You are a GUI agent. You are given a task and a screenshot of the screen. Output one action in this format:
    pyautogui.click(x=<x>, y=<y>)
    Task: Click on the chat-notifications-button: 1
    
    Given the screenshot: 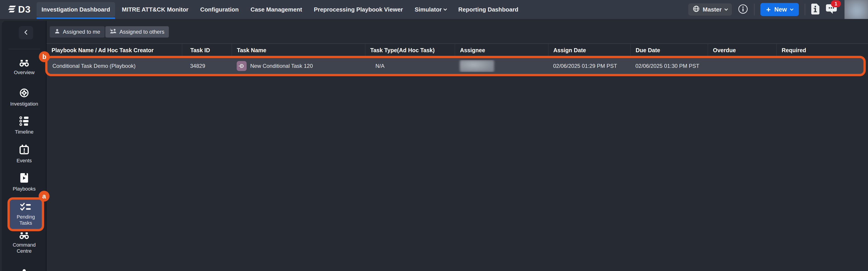 What is the action you would take?
    pyautogui.click(x=832, y=9)
    